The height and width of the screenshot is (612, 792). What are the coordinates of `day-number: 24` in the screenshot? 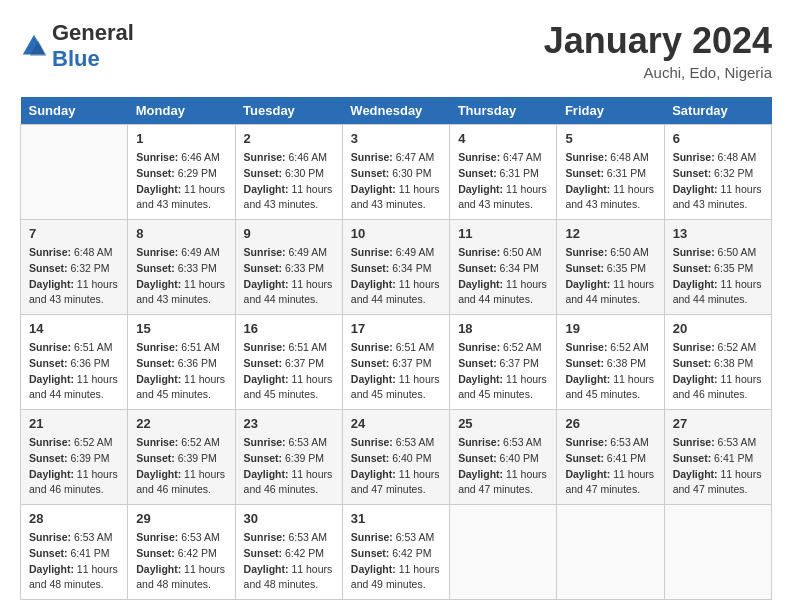 It's located at (396, 424).